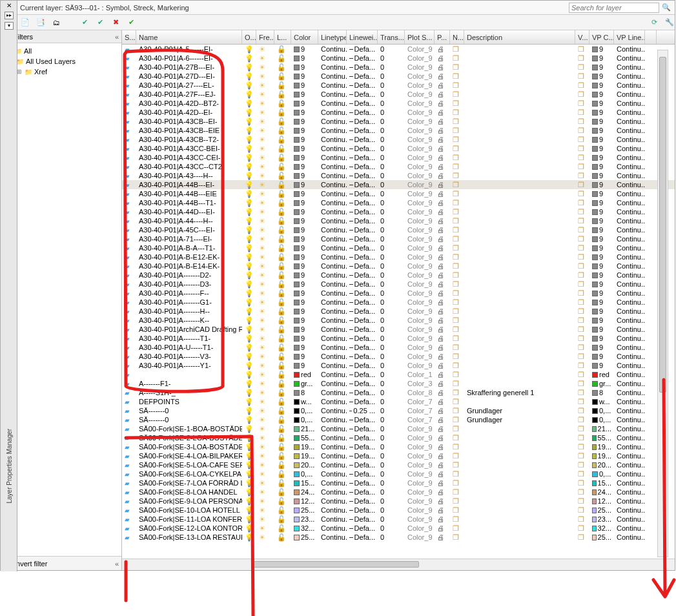 This screenshot has height=616, width=676. What do you see at coordinates (602, 37) in the screenshot?
I see `col-vpcolor: VP C...` at bounding box center [602, 37].